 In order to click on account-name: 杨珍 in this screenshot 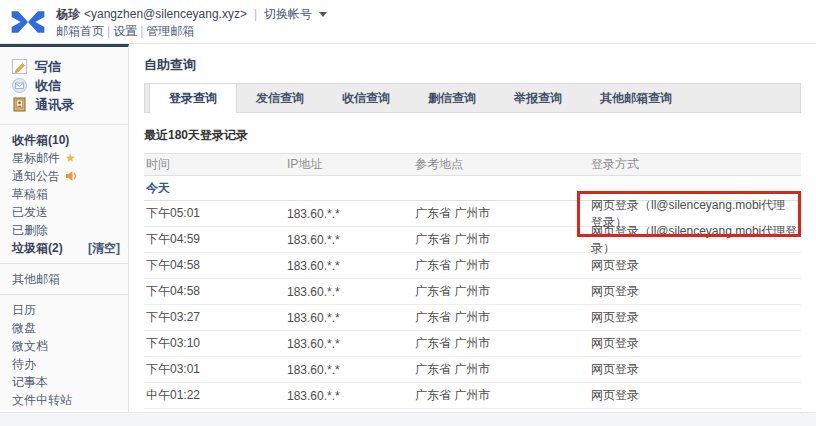, I will do `click(68, 14)`.